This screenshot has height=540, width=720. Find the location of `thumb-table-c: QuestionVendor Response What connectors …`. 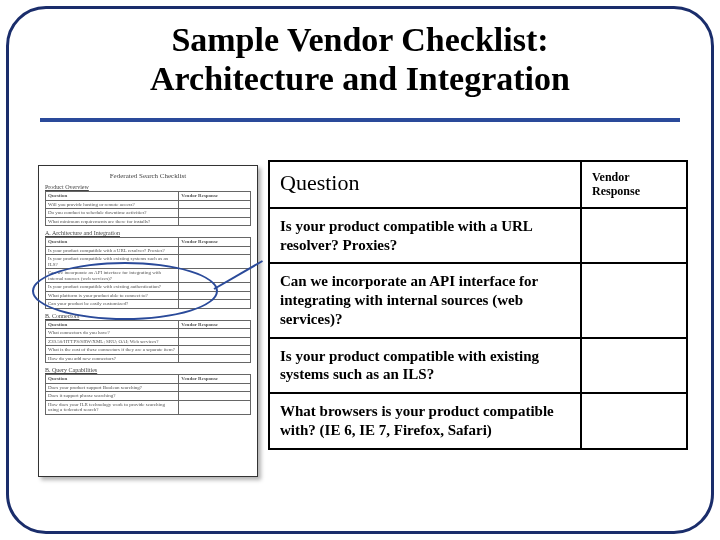

thumb-table-c: QuestionVendor Response What connectors … is located at coordinates (148, 342).